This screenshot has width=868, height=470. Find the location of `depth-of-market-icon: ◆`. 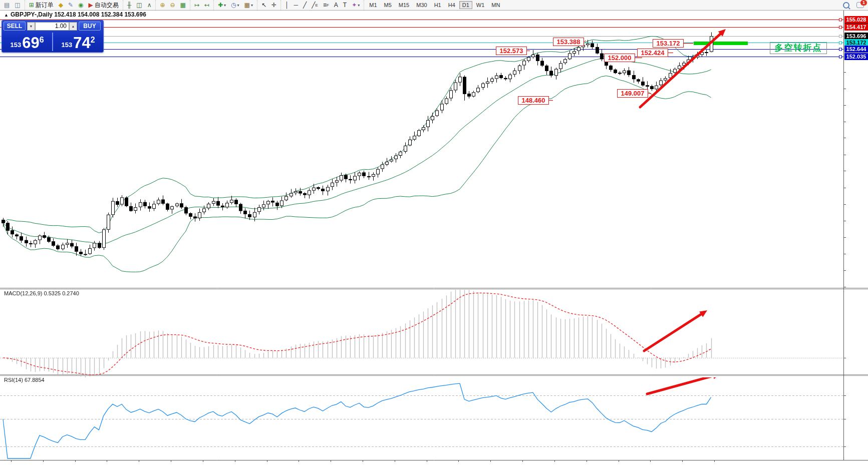

depth-of-market-icon: ◆ is located at coordinates (61, 5).